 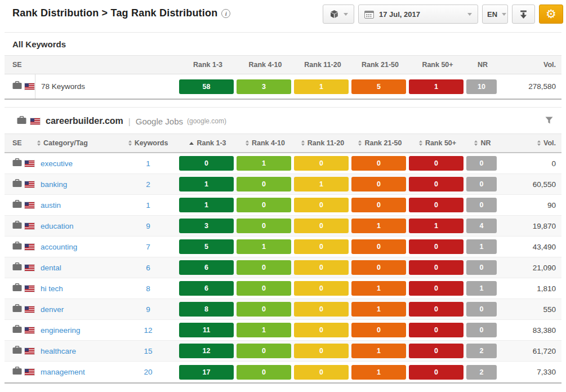 What do you see at coordinates (531, 226) in the screenshot?
I see `volume-value: 19,870` at bounding box center [531, 226].